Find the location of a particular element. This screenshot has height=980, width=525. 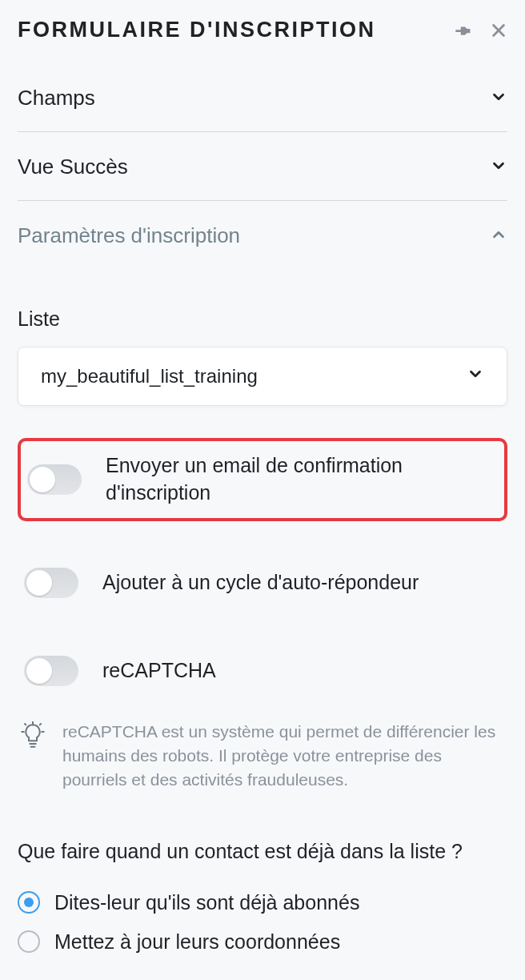

toggle-autoresponder-row: Ajouter à un cycle d'auto-répondeur is located at coordinates (262, 583).